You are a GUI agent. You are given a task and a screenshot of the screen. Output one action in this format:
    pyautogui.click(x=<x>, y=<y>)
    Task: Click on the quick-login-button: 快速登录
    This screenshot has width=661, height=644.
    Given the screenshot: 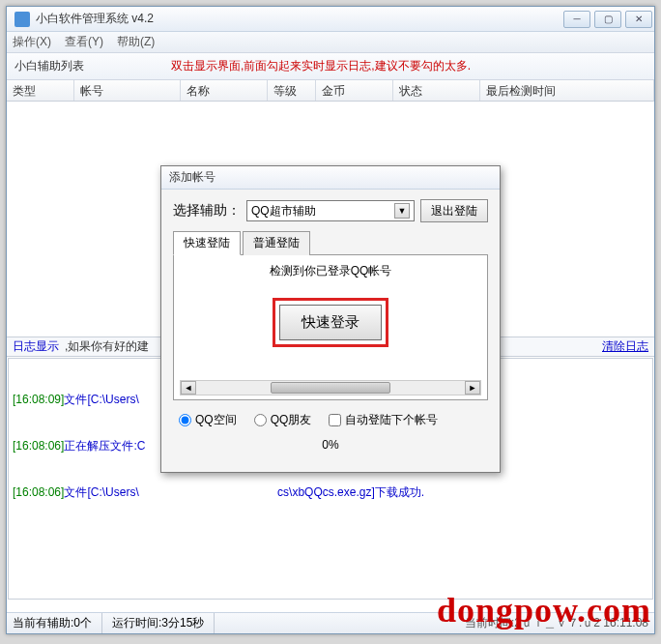 What is the action you would take?
    pyautogui.click(x=330, y=323)
    